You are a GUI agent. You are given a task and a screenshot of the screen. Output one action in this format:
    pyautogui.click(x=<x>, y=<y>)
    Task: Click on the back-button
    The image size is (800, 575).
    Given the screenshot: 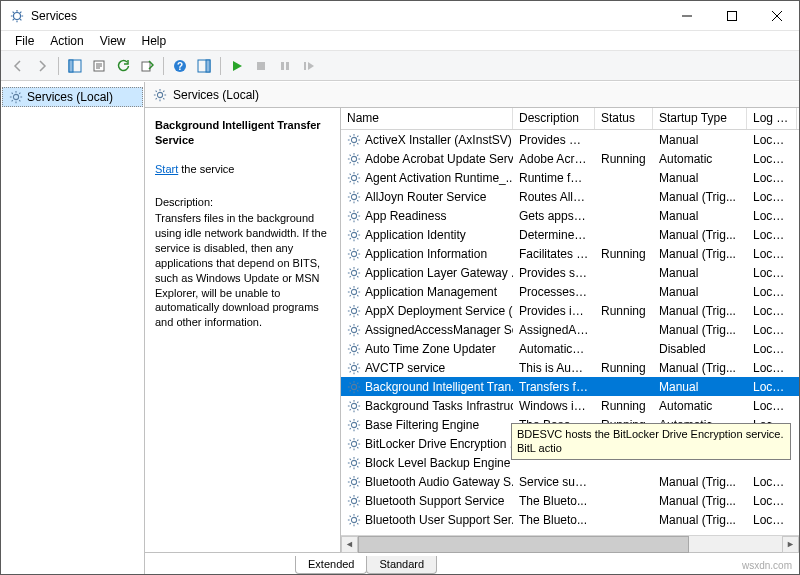 What is the action you would take?
    pyautogui.click(x=18, y=66)
    